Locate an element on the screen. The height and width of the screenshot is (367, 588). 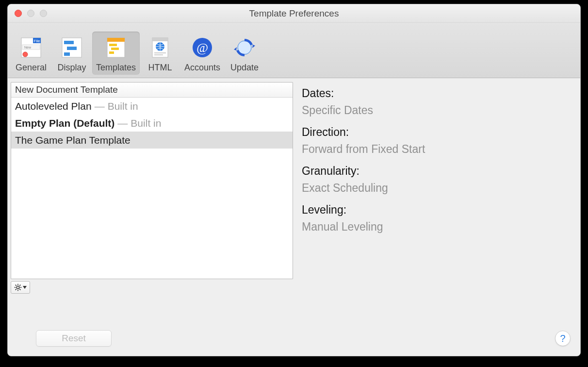
zoom-window-button is located at coordinates (44, 14).